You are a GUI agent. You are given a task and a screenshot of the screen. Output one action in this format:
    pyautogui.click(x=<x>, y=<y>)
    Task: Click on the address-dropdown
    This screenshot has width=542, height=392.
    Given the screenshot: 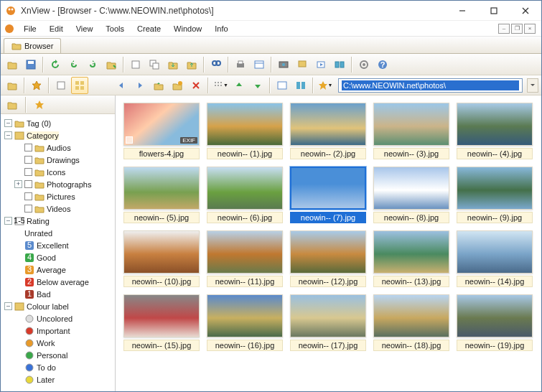 What is the action you would take?
    pyautogui.click(x=533, y=85)
    